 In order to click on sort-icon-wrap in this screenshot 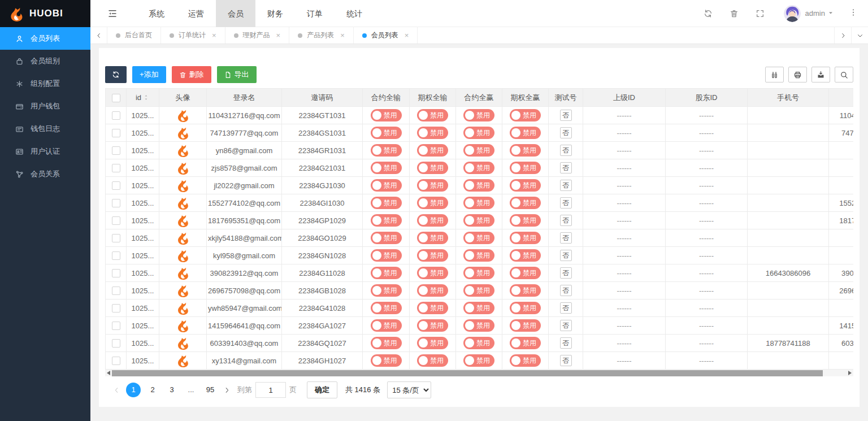, I will do `click(146, 97)`.